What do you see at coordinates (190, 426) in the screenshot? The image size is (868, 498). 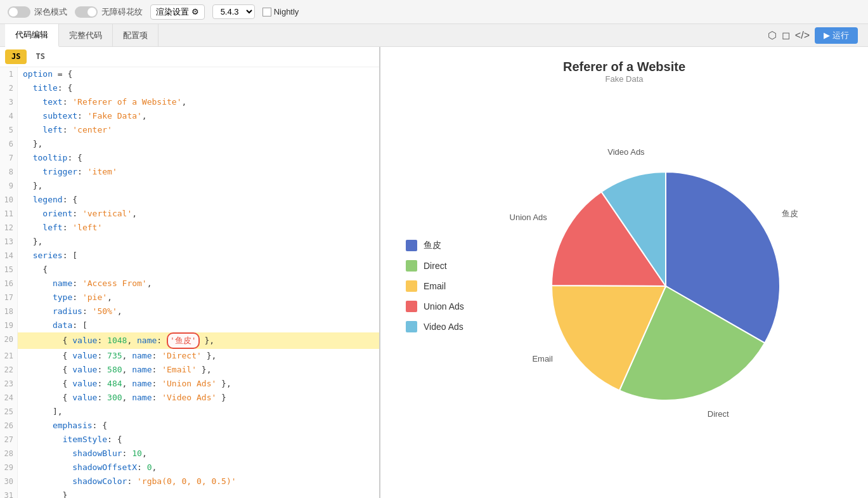 I see `code-line-26: 26 emphasis: {` at bounding box center [190, 426].